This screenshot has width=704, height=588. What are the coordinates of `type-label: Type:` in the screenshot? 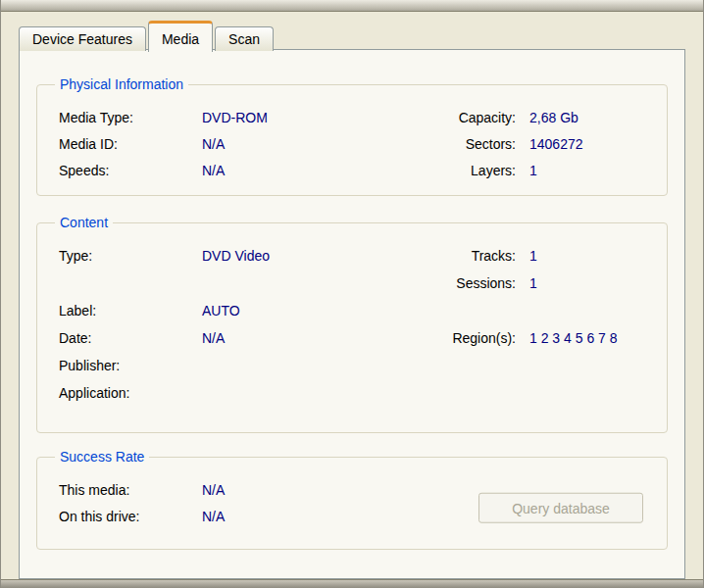 It's located at (130, 256).